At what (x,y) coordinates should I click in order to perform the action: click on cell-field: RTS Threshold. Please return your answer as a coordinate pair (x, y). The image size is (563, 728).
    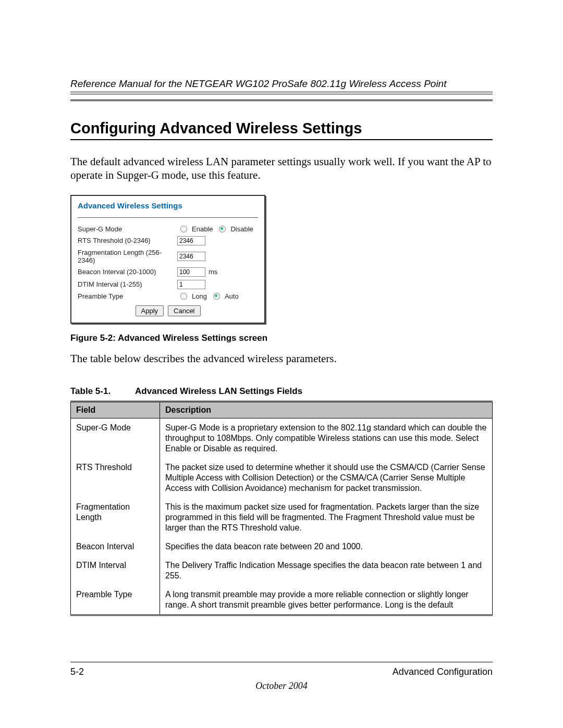
    Looking at the image, I should click on (116, 478).